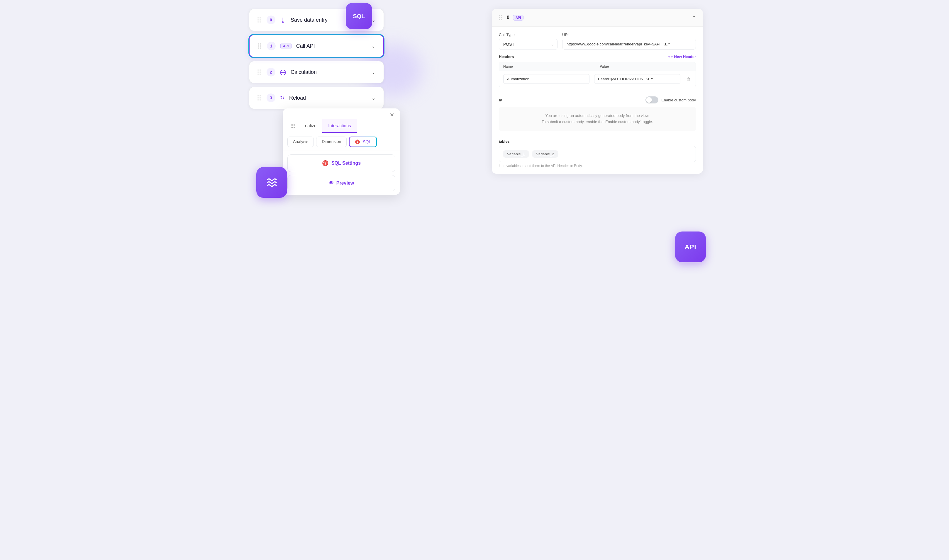 The image size is (949, 560). What do you see at coordinates (341, 126) in the screenshot?
I see `tab-bar: ☷ nalize Interactions` at bounding box center [341, 126].